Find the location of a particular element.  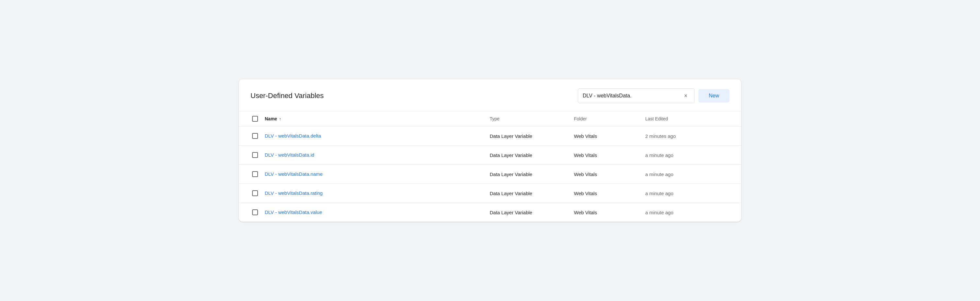

variable-name-link: DLV - webVitalsData.value is located at coordinates (294, 212).